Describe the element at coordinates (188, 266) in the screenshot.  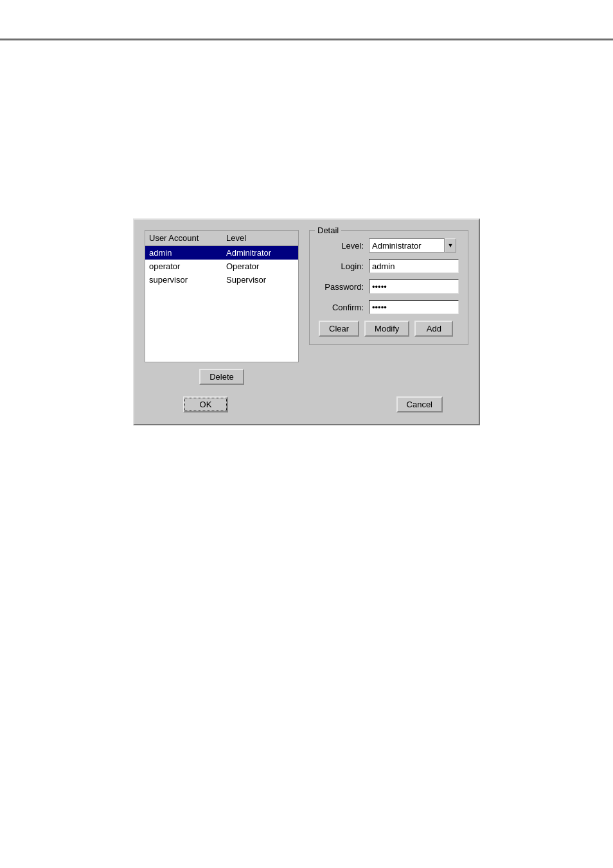
I see `user-account-cell: operator` at that location.